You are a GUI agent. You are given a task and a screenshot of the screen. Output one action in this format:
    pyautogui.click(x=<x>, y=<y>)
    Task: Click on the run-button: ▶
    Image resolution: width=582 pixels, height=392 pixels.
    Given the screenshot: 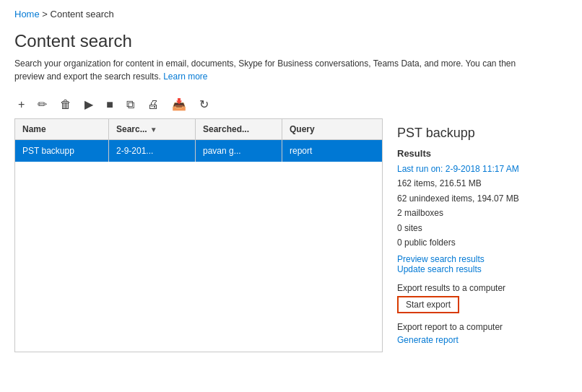 What is the action you would take?
    pyautogui.click(x=89, y=104)
    